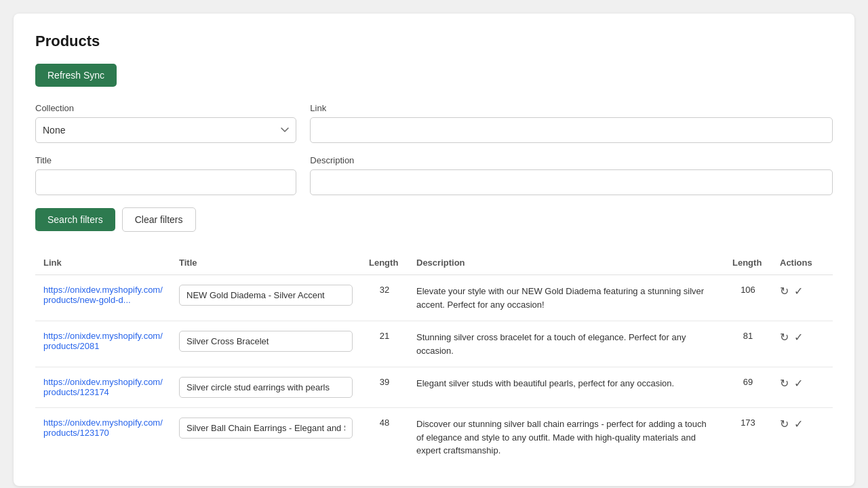  What do you see at coordinates (165, 130) in the screenshot?
I see `collection-select: None Earrings Bracelets Necklaces` at bounding box center [165, 130].